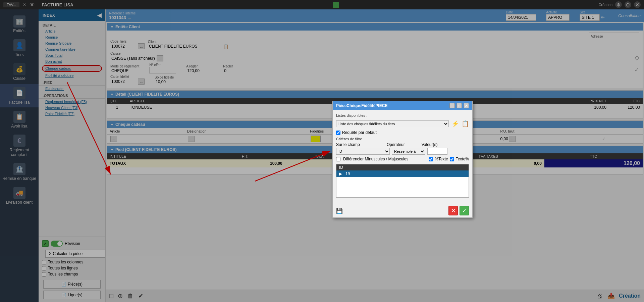  What do you see at coordinates (363, 151) in the screenshot?
I see `champ-select: ID` at bounding box center [363, 151].